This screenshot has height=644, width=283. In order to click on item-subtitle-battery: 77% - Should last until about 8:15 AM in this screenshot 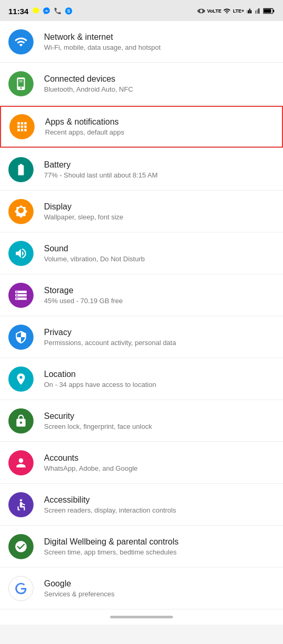, I will do `click(101, 175)`.